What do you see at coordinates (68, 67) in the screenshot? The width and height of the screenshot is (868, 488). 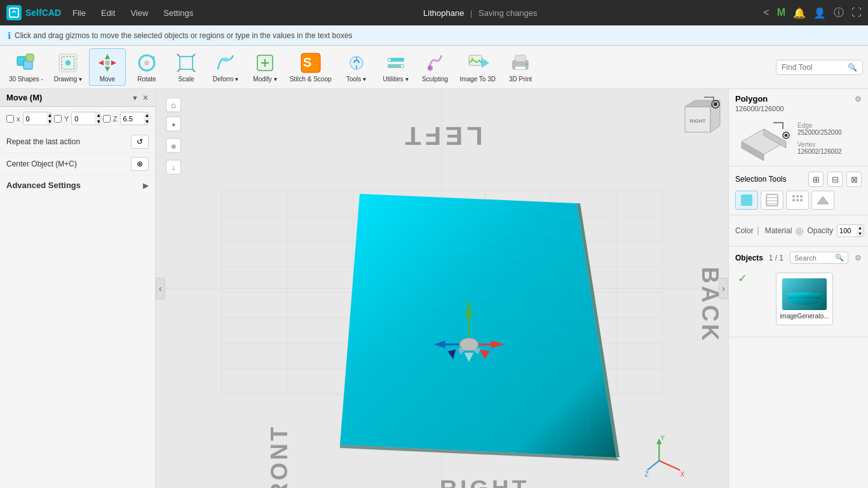 I see `tool-drawing: Drawing ▾` at bounding box center [68, 67].